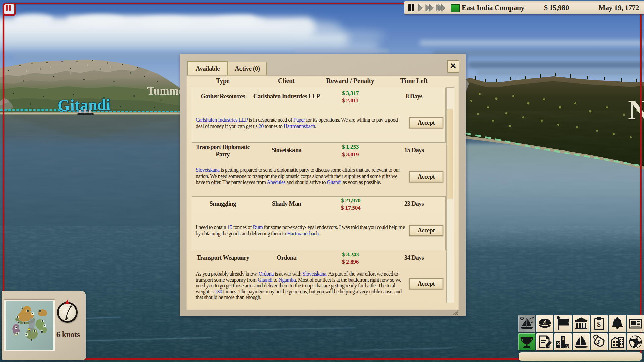  I want to click on svg-text: 1, so click(563, 338).